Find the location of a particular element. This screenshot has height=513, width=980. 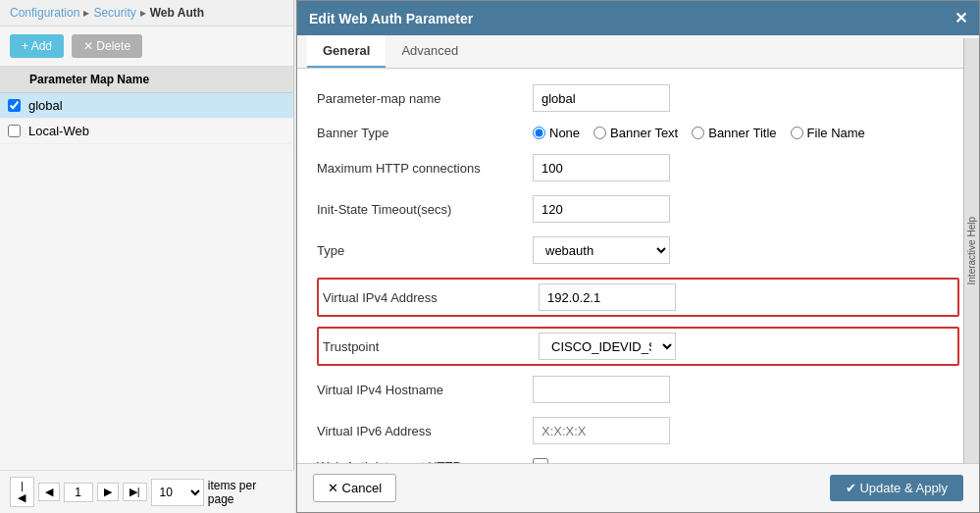

virtual-ipv4-label: Virtual IPv4 Address is located at coordinates (431, 298).